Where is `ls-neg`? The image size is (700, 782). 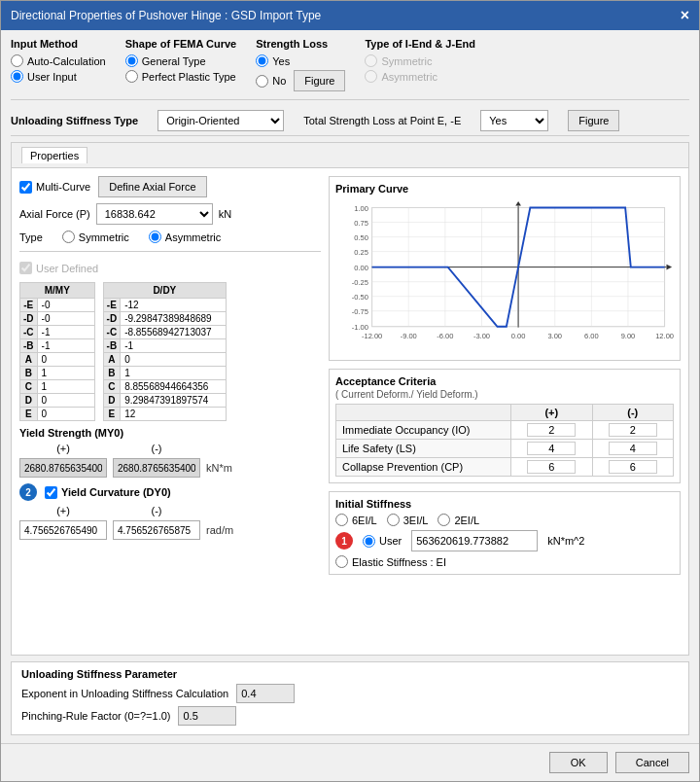 ls-neg is located at coordinates (633, 449).